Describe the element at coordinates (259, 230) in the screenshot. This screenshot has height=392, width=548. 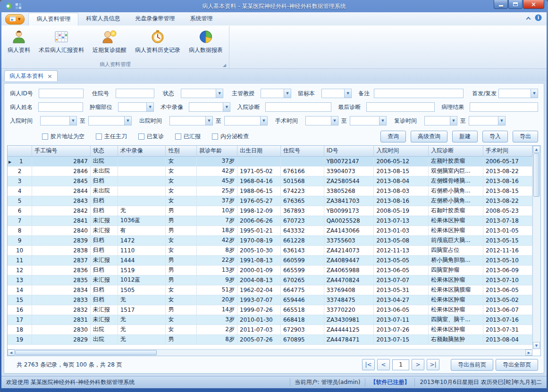
I see `table-cell: 1995-01-21` at that location.